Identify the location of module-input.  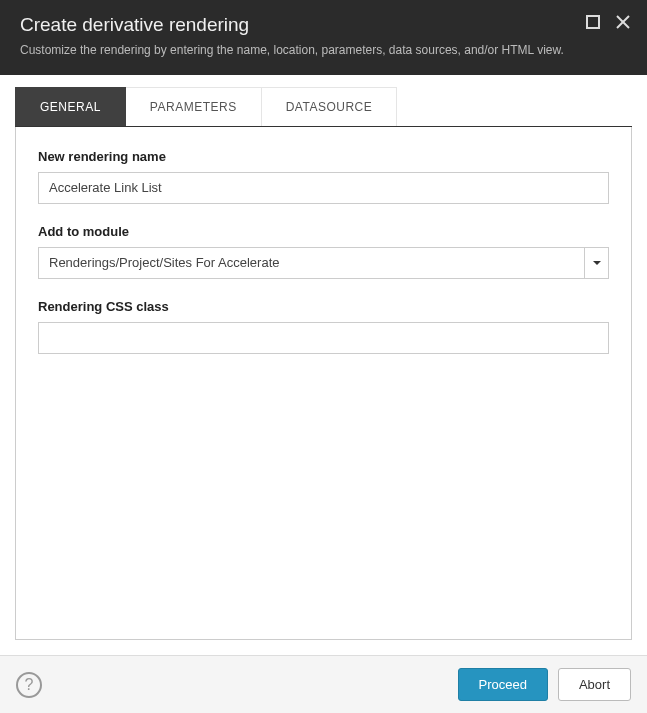
(312, 263).